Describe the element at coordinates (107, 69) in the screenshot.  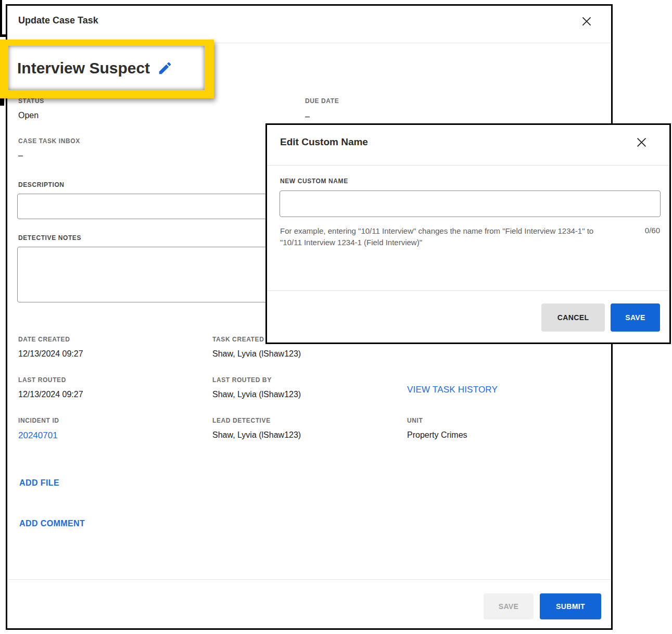
I see `highlight-callout: Interview Suspect` at that location.